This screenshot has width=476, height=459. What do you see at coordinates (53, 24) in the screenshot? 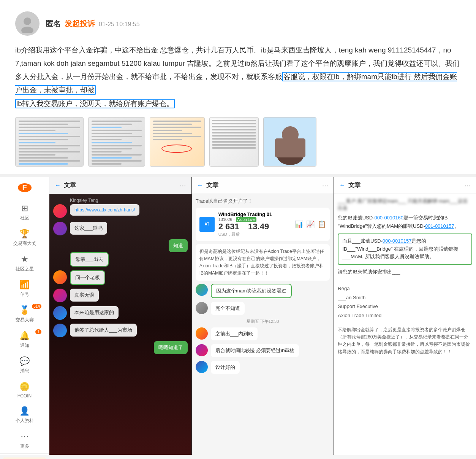
I see `username: 匿名` at bounding box center [53, 24].